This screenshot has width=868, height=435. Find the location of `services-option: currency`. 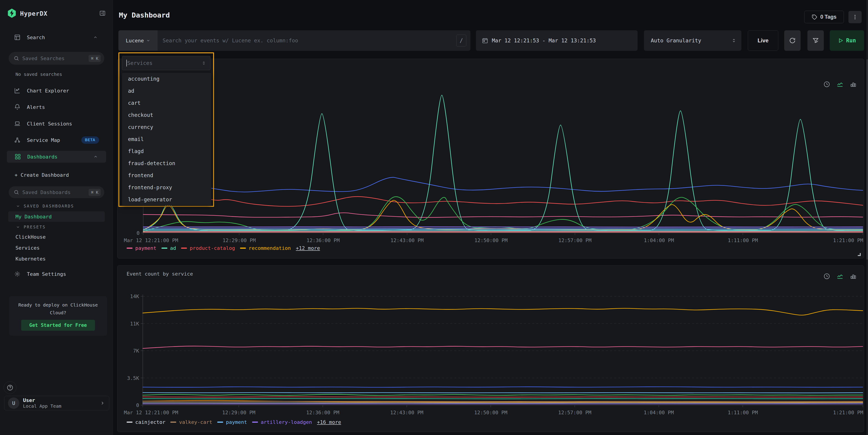

services-option: currency is located at coordinates (166, 127).